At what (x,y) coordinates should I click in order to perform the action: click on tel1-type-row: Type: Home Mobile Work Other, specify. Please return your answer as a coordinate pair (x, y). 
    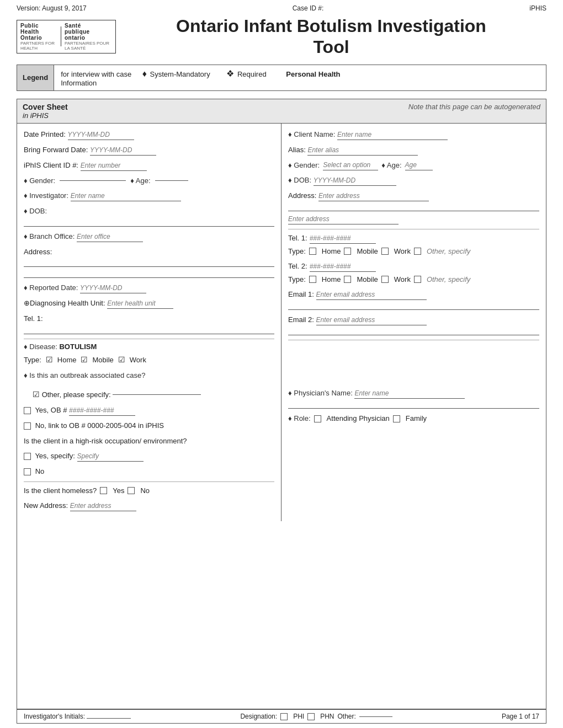
    Looking at the image, I should click on (414, 251).